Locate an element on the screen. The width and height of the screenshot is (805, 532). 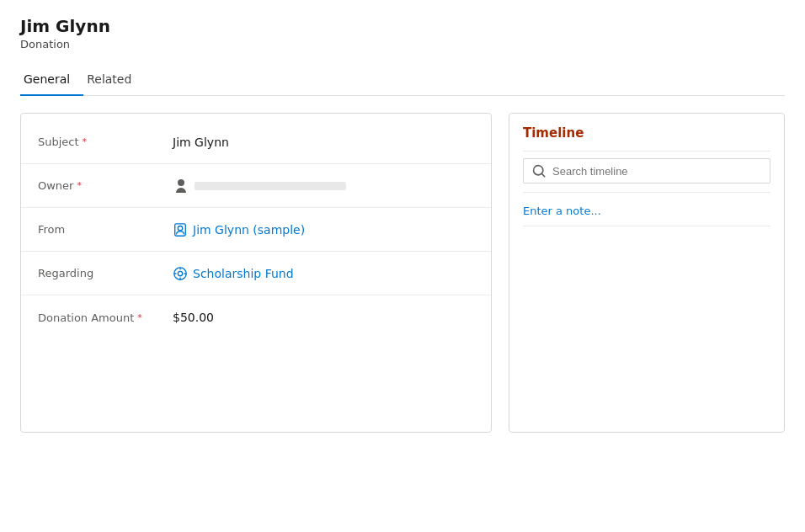
donation-amount-label: Donation Amount * is located at coordinates (105, 318).